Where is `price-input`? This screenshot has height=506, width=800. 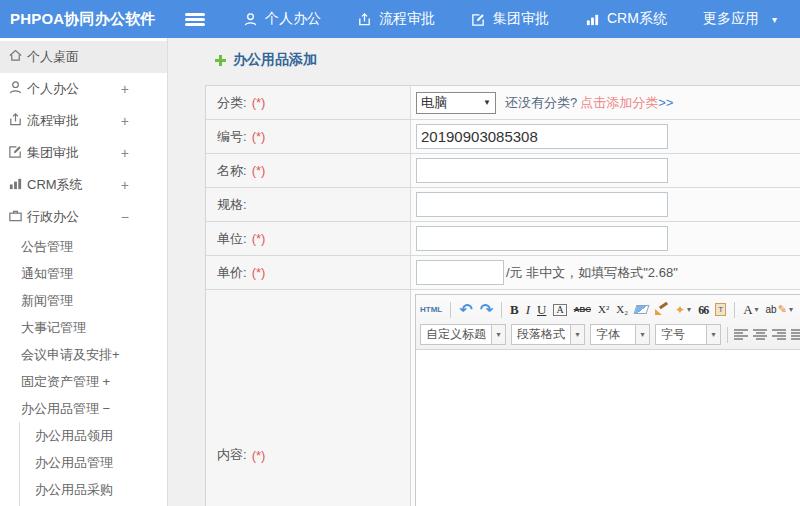 price-input is located at coordinates (460, 272).